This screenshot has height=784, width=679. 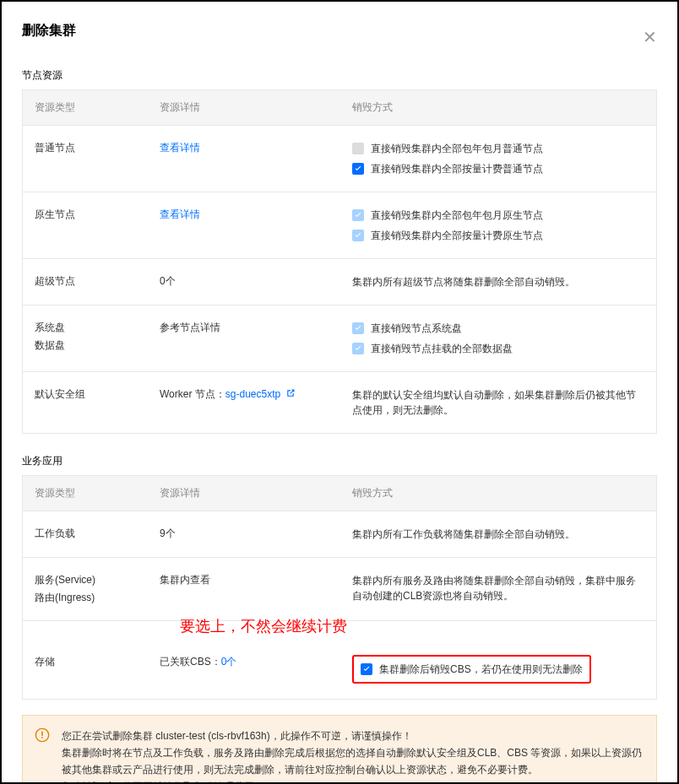 What do you see at coordinates (85, 214) in the screenshot?
I see `cell-type: 原生节点` at bounding box center [85, 214].